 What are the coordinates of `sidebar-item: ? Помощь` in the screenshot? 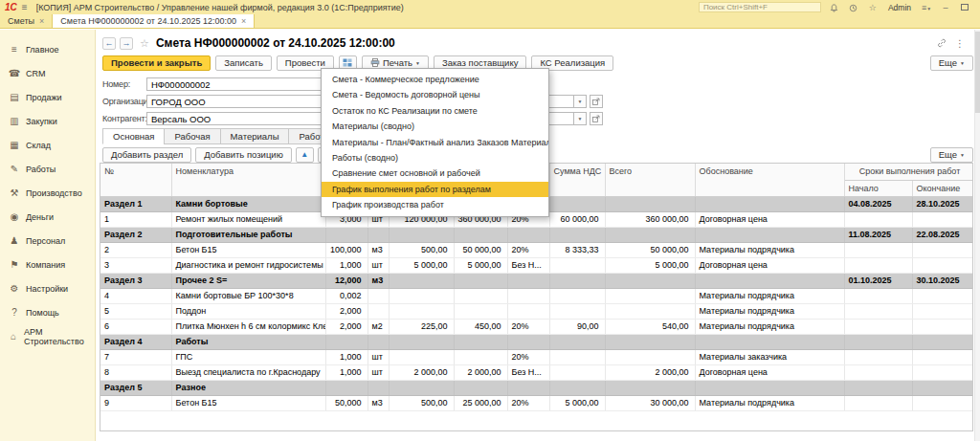 It's located at (48, 312).